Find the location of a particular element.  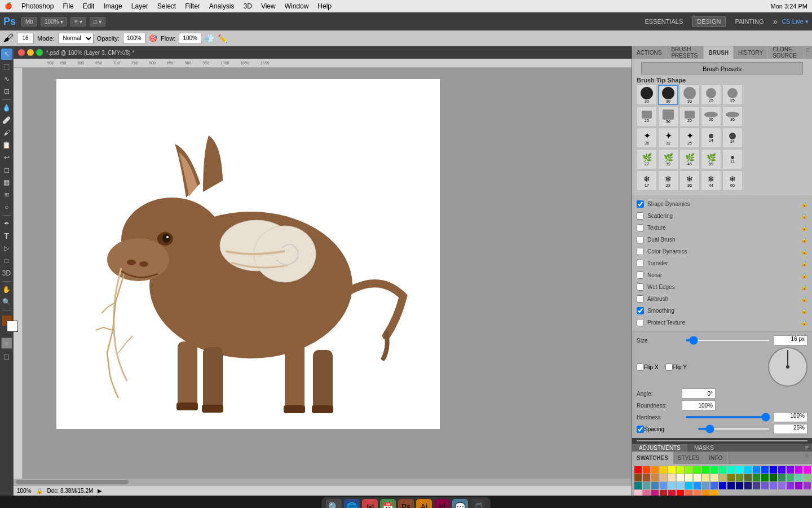

gradient-tool: ▦ is located at coordinates (7, 182).